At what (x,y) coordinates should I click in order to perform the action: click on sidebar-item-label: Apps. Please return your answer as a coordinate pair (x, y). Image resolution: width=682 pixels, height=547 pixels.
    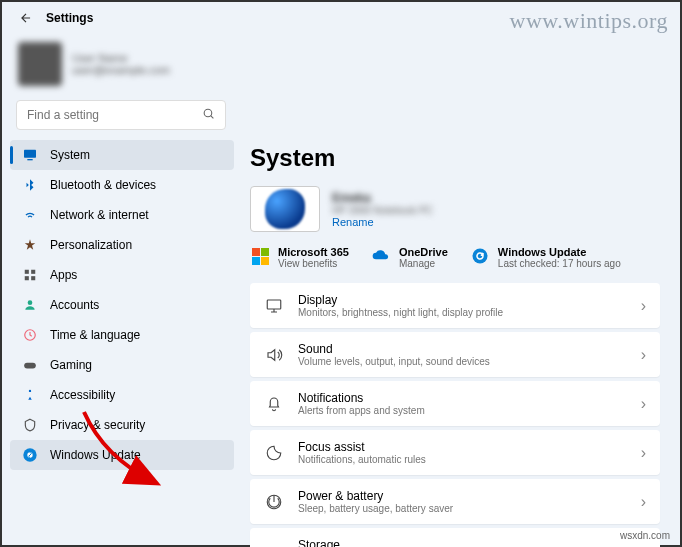
    Looking at the image, I should click on (64, 275).